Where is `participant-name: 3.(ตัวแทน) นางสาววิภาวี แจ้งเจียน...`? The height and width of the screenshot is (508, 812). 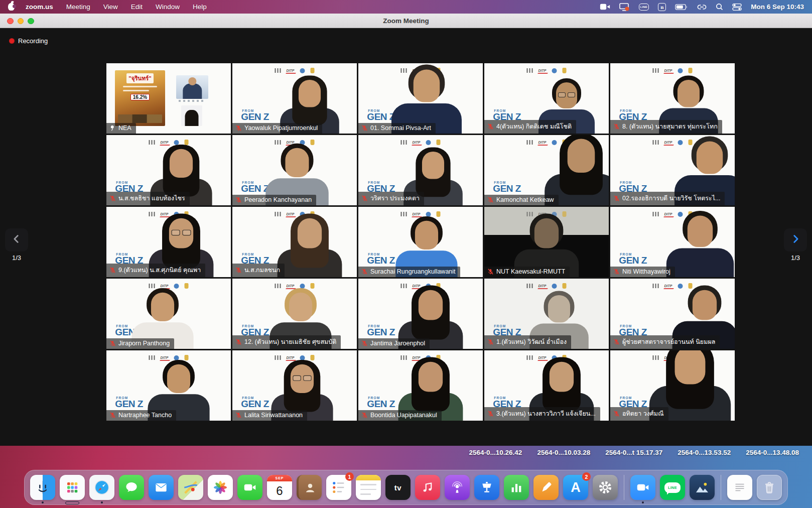
participant-name: 3.(ตัวแทน) นางสาววิภาวี แจ้งเจียน... is located at coordinates (546, 414).